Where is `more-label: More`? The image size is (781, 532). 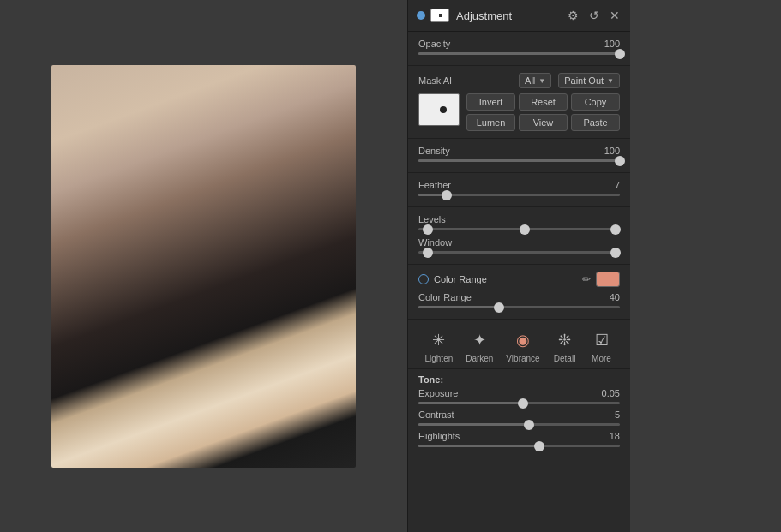
more-label: More is located at coordinates (602, 358).